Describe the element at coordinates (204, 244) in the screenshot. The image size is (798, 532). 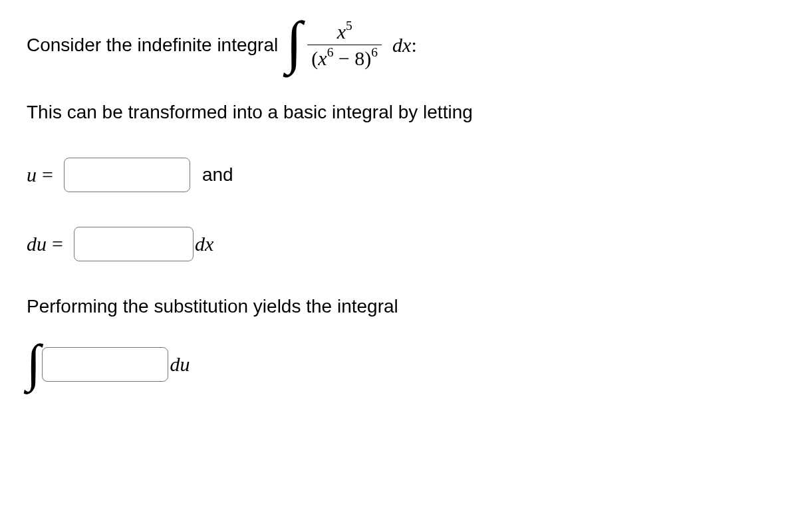
I see `dx-label: dx` at that location.